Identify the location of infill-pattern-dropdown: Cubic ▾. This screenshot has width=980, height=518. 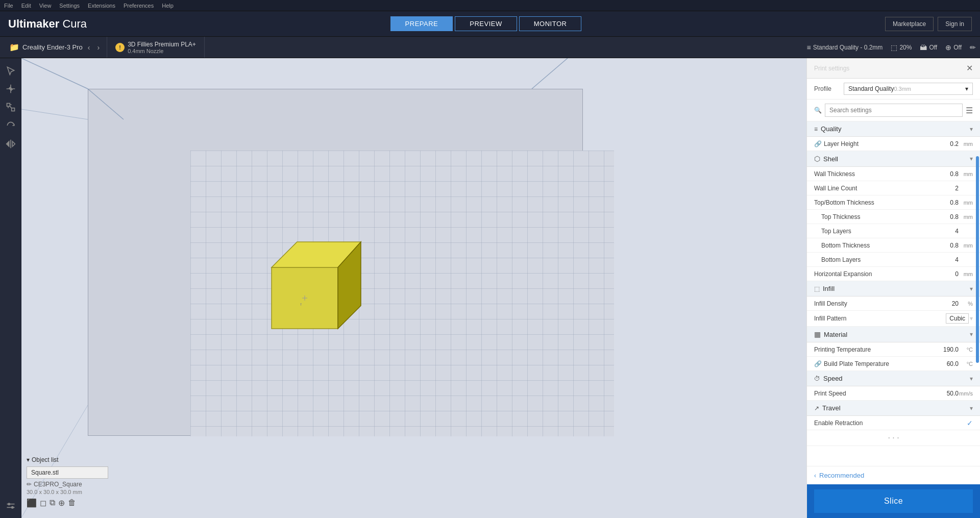
(960, 318).